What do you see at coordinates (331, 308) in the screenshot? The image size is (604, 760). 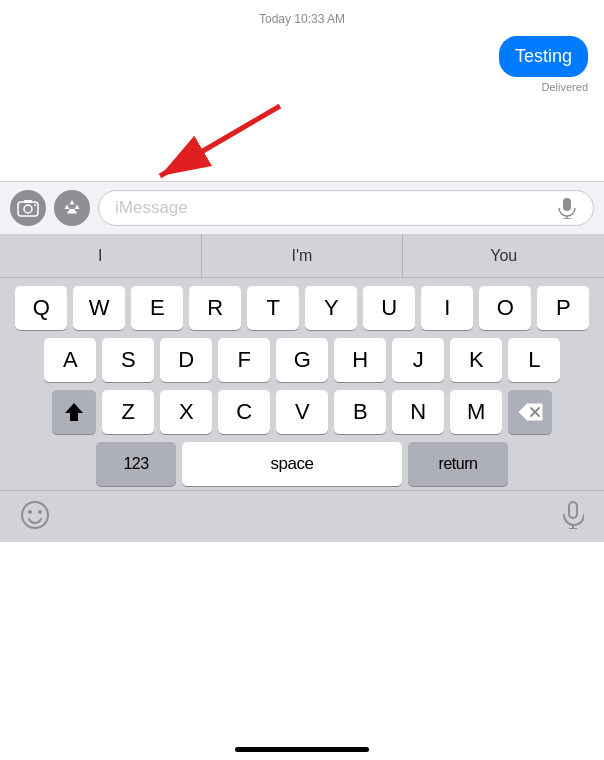 I see `key-y: Y` at bounding box center [331, 308].